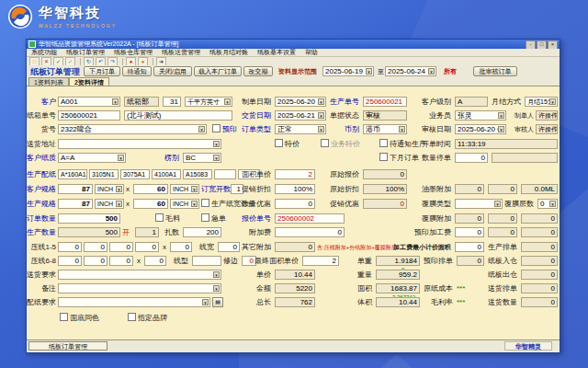 Image resolution: width=588 pixels, height=368 pixels. Describe the element at coordinates (539, 219) in the screenshot. I see `film-surcharge-field-3: 0` at that location.